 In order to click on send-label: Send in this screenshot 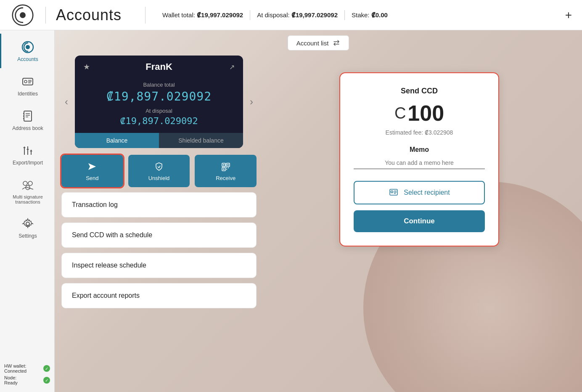, I will do `click(92, 178)`.